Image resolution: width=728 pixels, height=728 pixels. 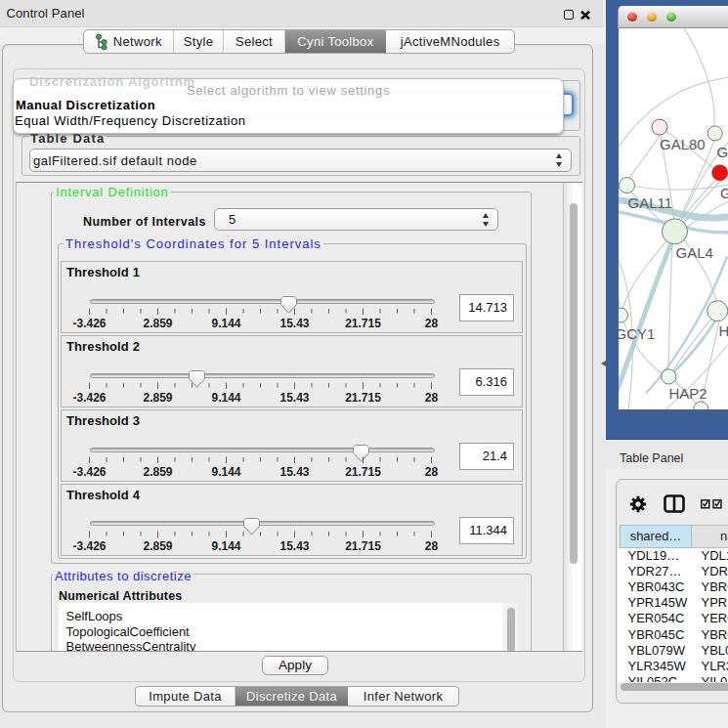 What do you see at coordinates (682, 143) in the screenshot?
I see `svg-text: GAL80` at bounding box center [682, 143].